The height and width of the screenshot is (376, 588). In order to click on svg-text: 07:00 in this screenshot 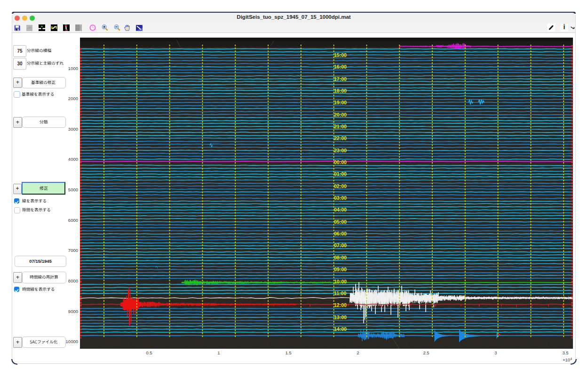, I will do `click(341, 245)`.